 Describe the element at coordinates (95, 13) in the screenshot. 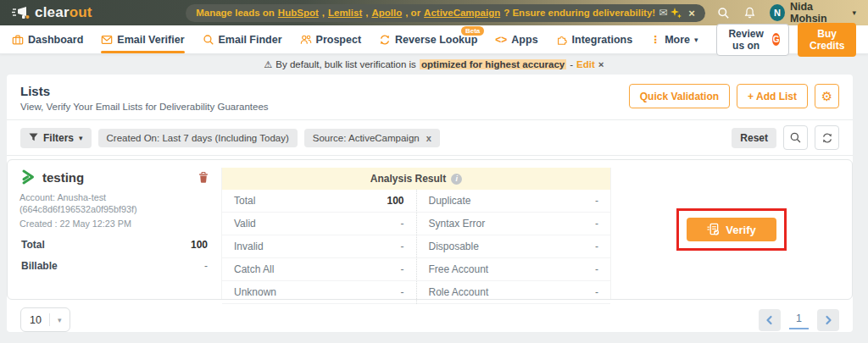

I see `clearout-logo: clearout` at that location.